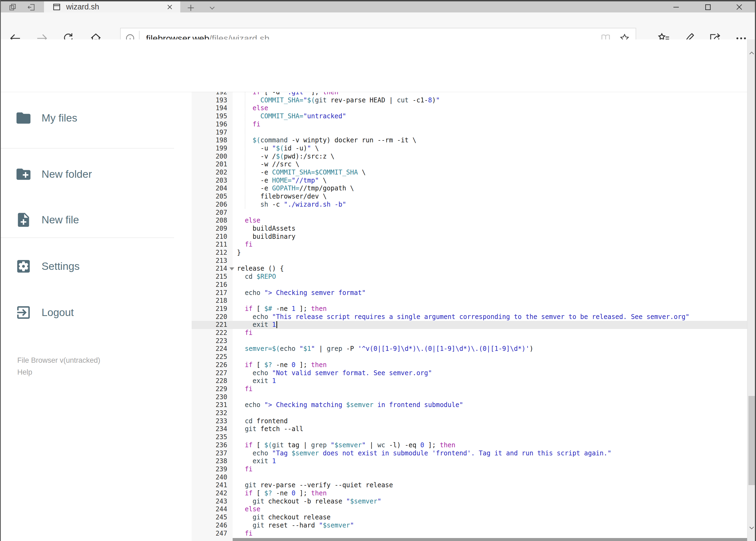 This screenshot has width=756, height=541. I want to click on horizontal-scrollbar, so click(490, 540).